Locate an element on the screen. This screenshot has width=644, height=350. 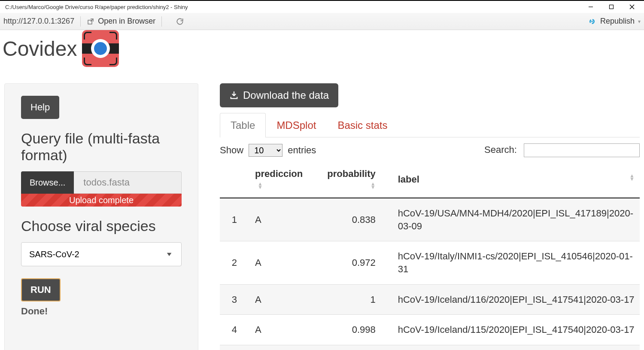
window-title: C:/Users/Marco/Google Drive/curso R/ape/… is located at coordinates (292, 7).